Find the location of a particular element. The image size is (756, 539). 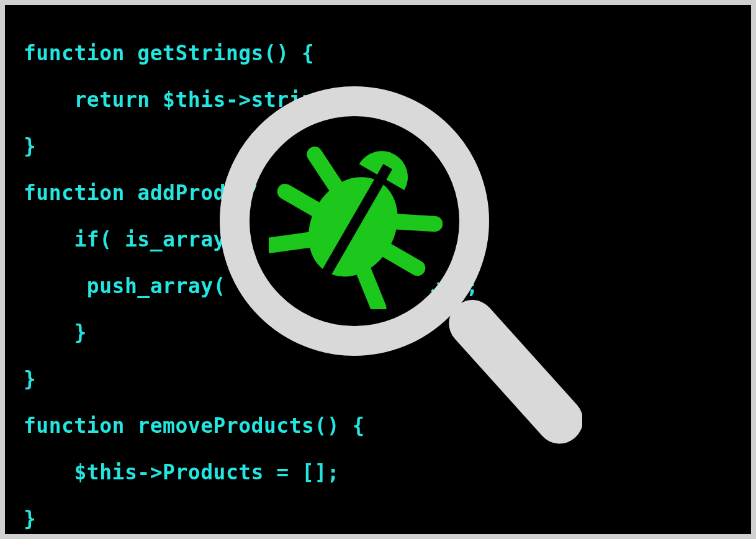

code-line-8: } is located at coordinates (30, 379).